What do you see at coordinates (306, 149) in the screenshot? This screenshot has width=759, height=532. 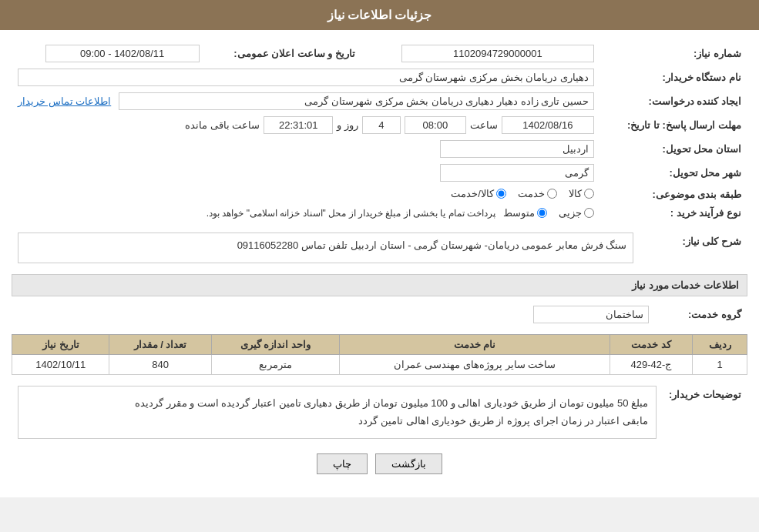 I see `province-value: اردبیل` at bounding box center [306, 149].